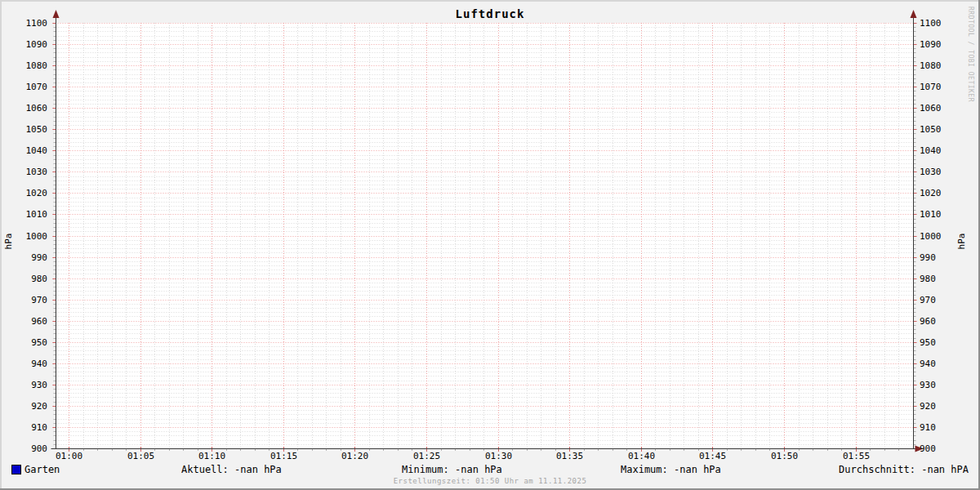  Describe the element at coordinates (490, 14) in the screenshot. I see `chart-title: Luftdruck` at that location.